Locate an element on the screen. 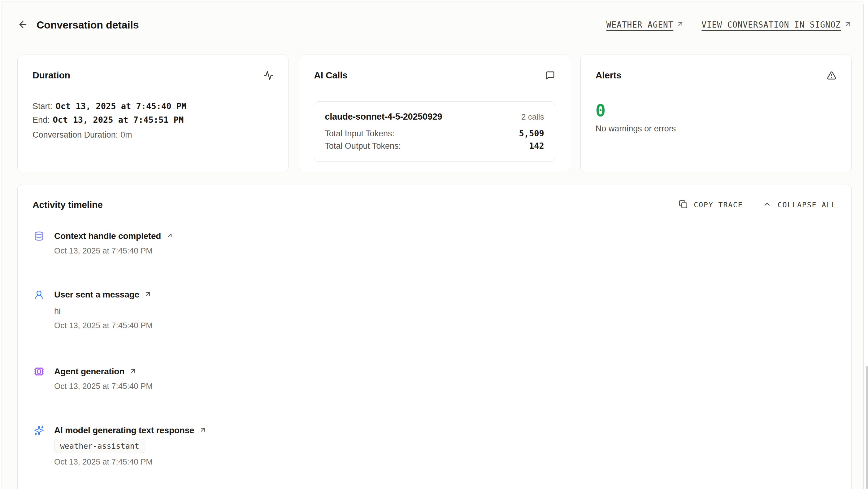  alerts-message: No warnings or errors is located at coordinates (716, 129).